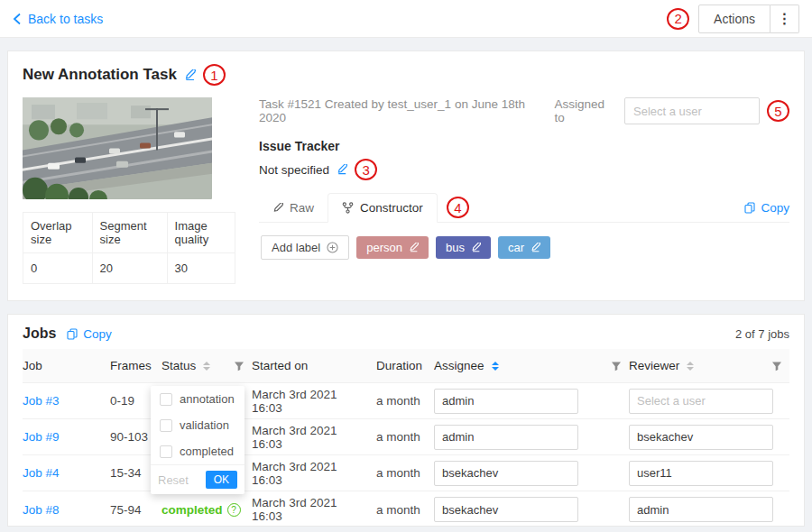 Image resolution: width=812 pixels, height=532 pixels. Describe the element at coordinates (293, 207) in the screenshot. I see `tab-raw: Raw` at that location.